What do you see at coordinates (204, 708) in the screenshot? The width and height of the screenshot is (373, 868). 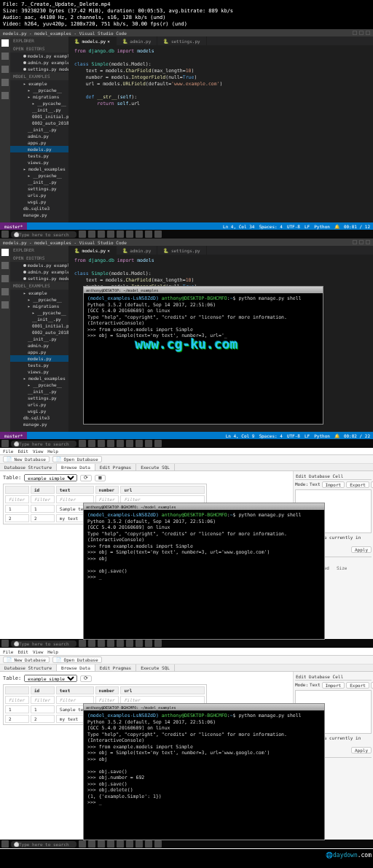 I see `terminal-titlebar: anthony@DESKTOP-BGHCMFO: ~/model_example…` at bounding box center [204, 708].